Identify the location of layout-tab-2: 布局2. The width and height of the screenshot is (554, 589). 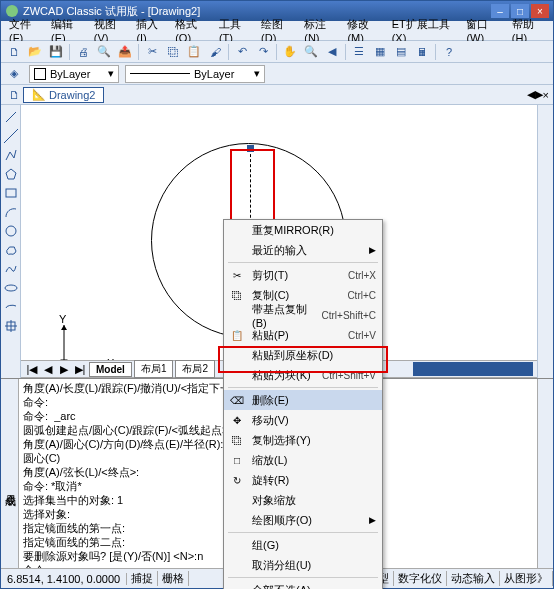
(195, 369).